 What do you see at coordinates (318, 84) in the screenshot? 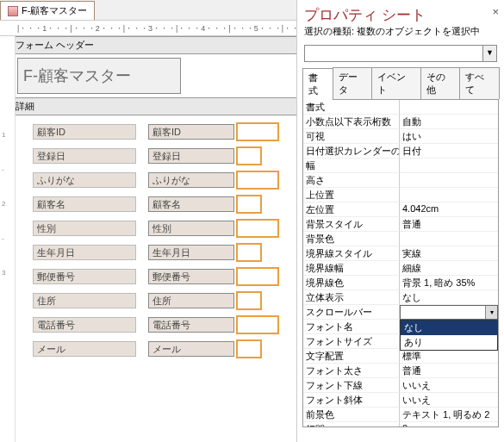
I see `property-tab: 書式` at bounding box center [318, 84].